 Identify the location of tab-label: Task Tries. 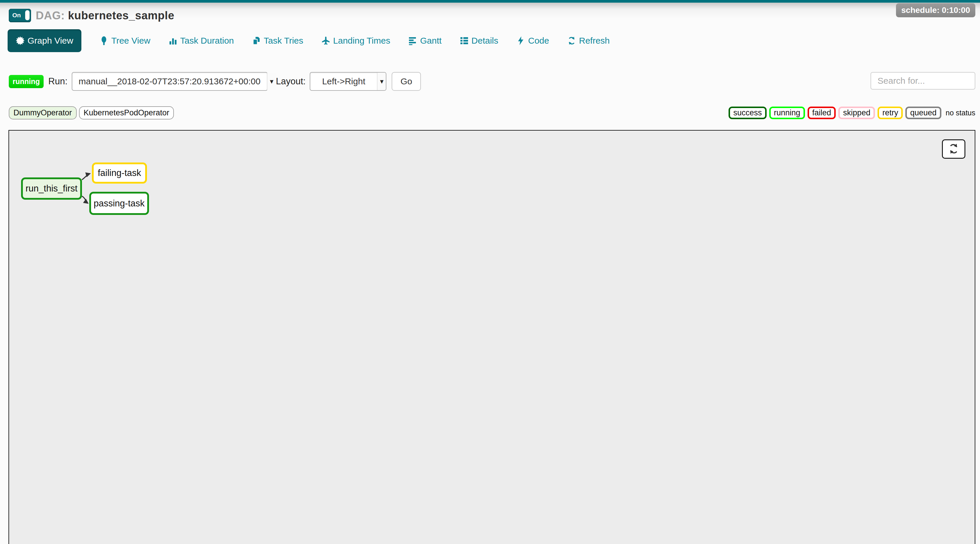
(283, 41).